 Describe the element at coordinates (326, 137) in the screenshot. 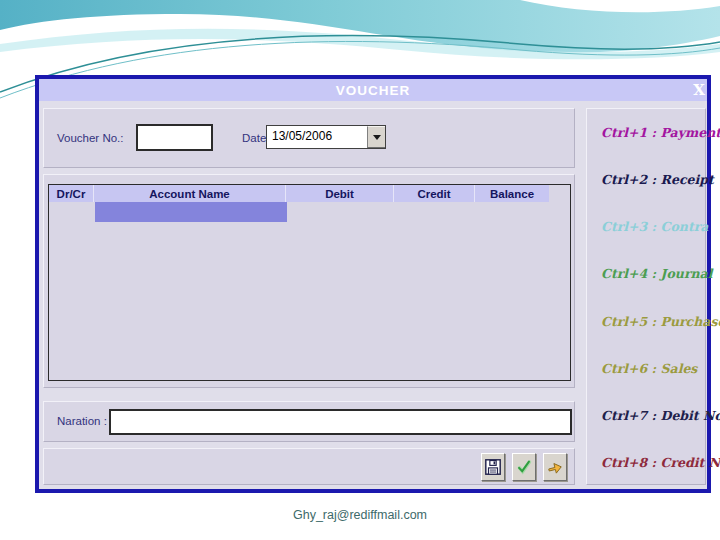

I see `date-combobox: 13/05/2006` at that location.